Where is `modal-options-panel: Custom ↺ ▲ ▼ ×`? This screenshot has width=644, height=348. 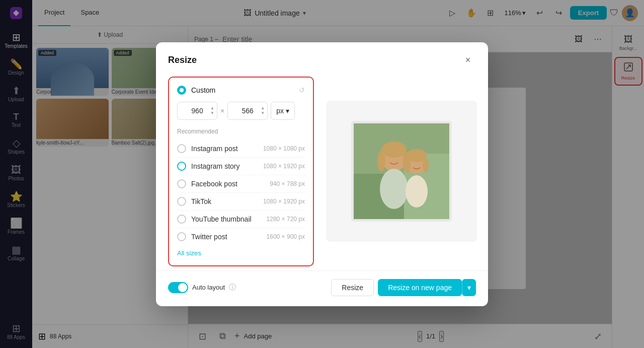 modal-options-panel: Custom ↺ ▲ ▼ × is located at coordinates (241, 171).